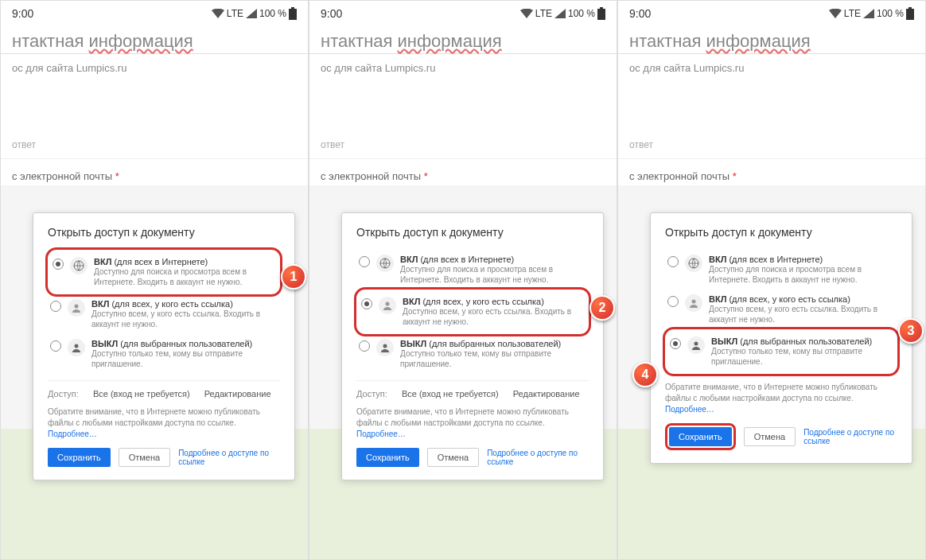 The height and width of the screenshot is (560, 926). I want to click on access-row: Доступ: Все (вход не требуется) Редактир…, so click(473, 391).